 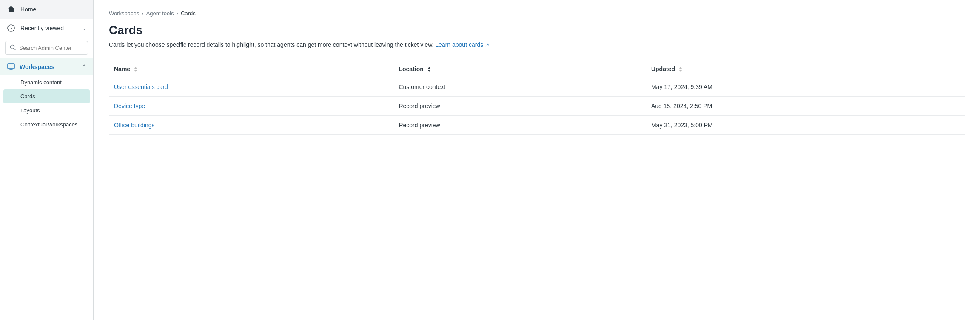 What do you see at coordinates (47, 160) in the screenshot?
I see `sidebar: Home Recently viewed ⌄` at bounding box center [47, 160].